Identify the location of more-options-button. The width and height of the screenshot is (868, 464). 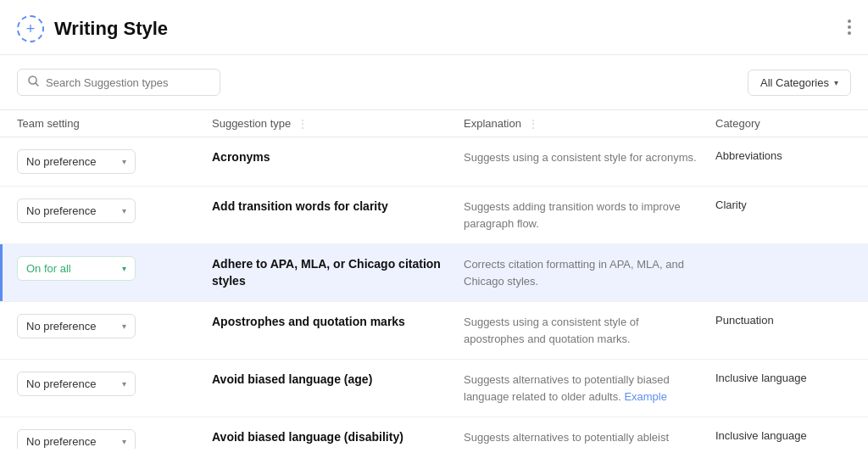
(849, 27).